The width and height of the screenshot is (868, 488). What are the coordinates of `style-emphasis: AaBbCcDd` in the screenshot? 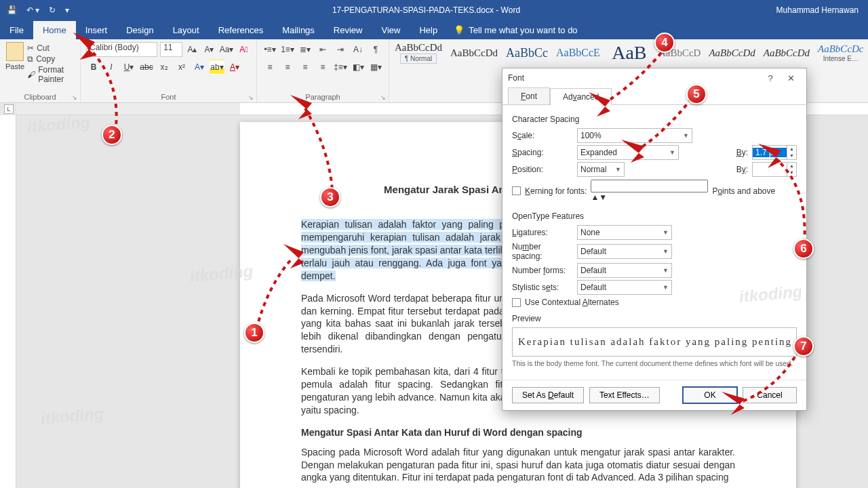 It's located at (787, 53).